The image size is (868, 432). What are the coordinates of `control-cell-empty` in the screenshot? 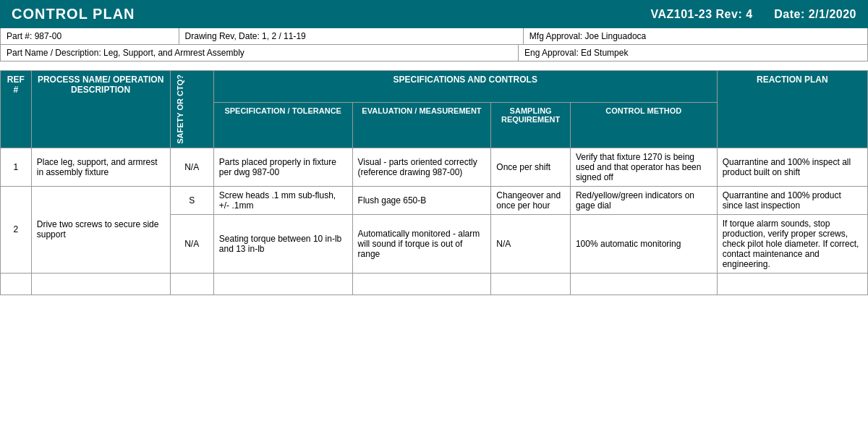 It's located at (644, 284).